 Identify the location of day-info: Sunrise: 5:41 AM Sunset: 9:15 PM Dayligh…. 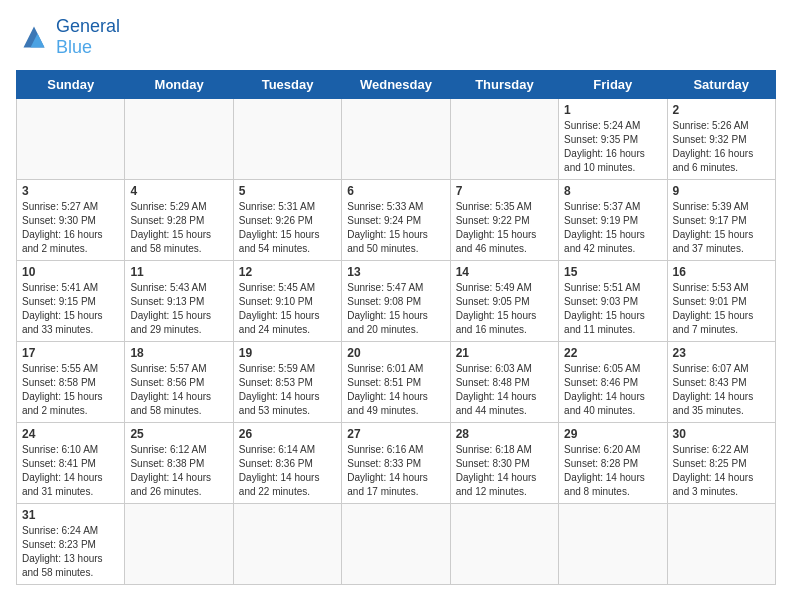
(70, 309).